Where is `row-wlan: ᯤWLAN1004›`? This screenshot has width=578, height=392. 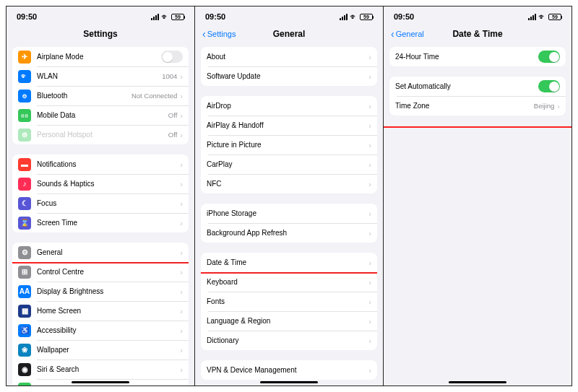
row-wlan: ᯤWLAN1004› is located at coordinates (100, 77).